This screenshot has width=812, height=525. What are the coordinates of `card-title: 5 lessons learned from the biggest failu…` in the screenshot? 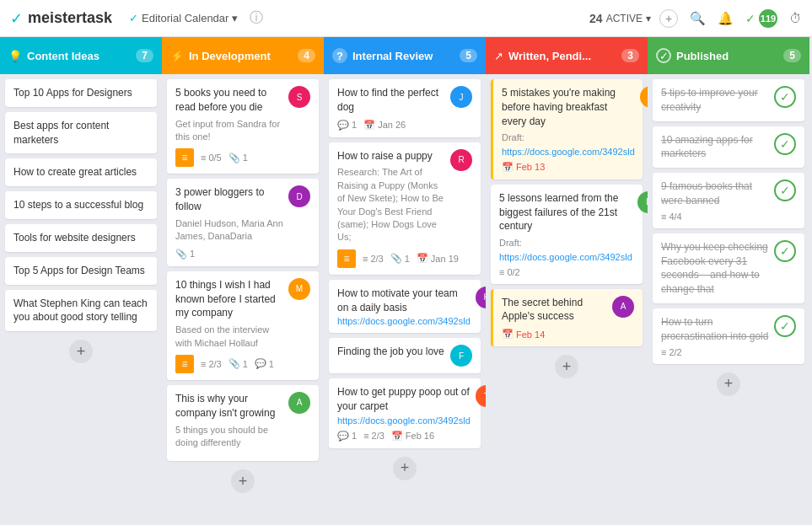 It's located at (566, 212).